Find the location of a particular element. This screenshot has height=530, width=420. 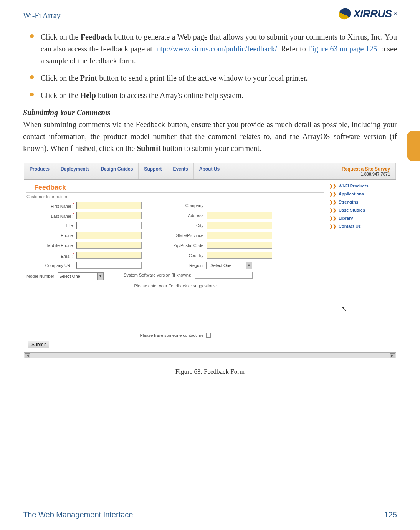

country-input is located at coordinates (240, 255).